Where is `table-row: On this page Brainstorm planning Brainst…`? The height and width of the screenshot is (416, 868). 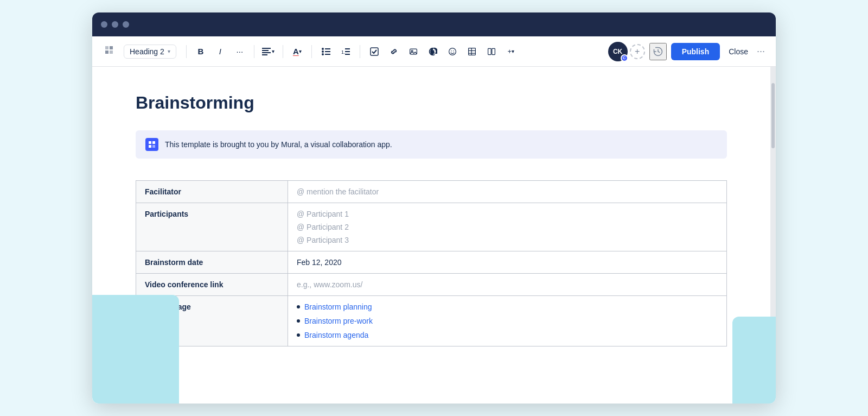 table-row: On this page Brainstorm planning Brainst… is located at coordinates (432, 322).